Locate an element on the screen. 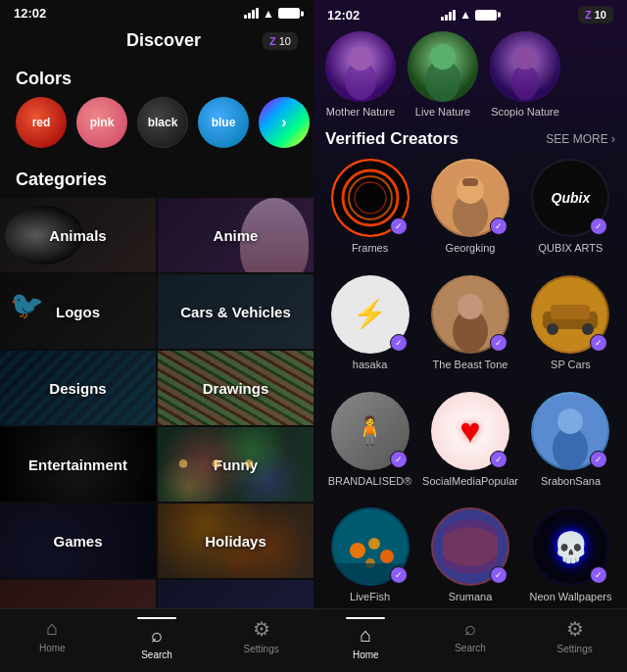 The width and height of the screenshot is (627, 672). nature-live: Live Nature is located at coordinates (443, 74).